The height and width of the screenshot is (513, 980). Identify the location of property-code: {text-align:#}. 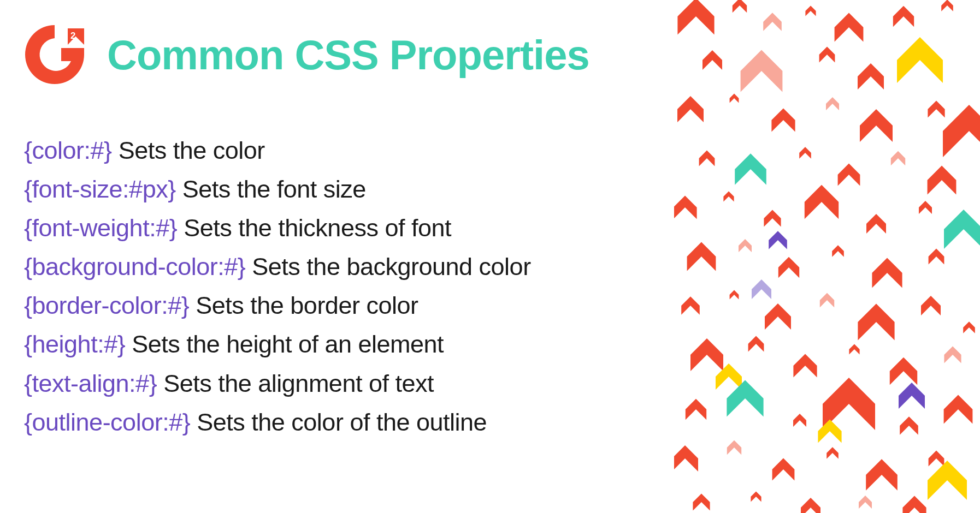
(91, 383).